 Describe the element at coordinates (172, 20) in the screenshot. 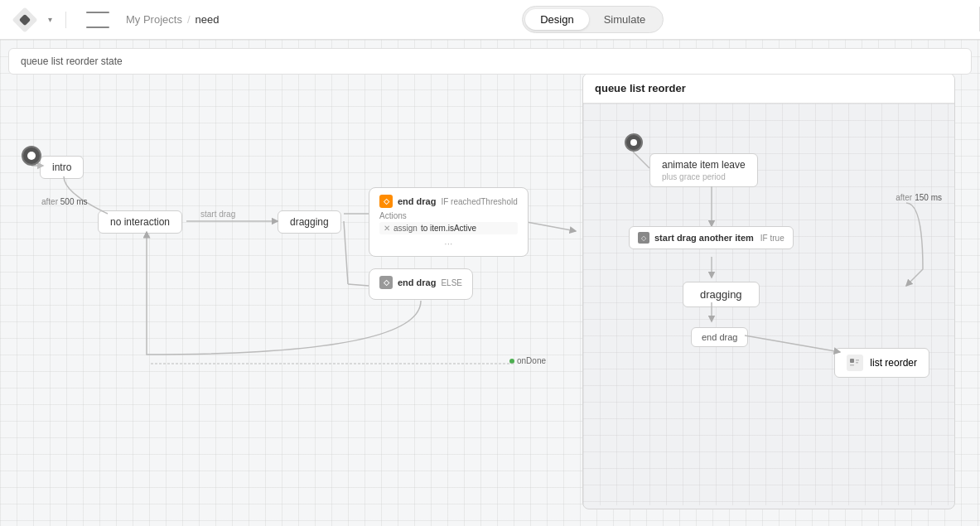

I see `breadcrumb: My Projects / need` at that location.